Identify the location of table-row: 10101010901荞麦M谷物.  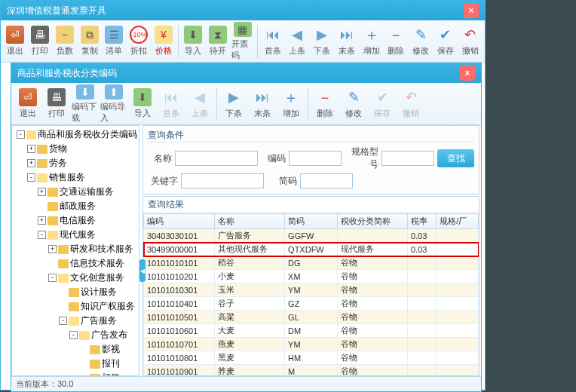
(311, 371).